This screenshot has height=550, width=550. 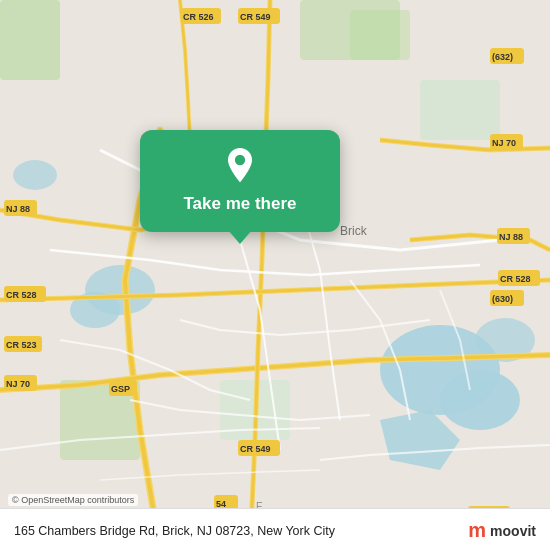 I want to click on svg-text: CR 523, so click(x=22, y=345).